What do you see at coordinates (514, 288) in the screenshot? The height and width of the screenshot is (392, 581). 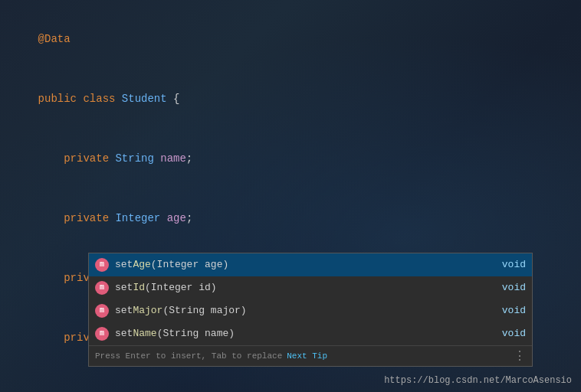 I see `ac-return-2: void` at bounding box center [514, 288].